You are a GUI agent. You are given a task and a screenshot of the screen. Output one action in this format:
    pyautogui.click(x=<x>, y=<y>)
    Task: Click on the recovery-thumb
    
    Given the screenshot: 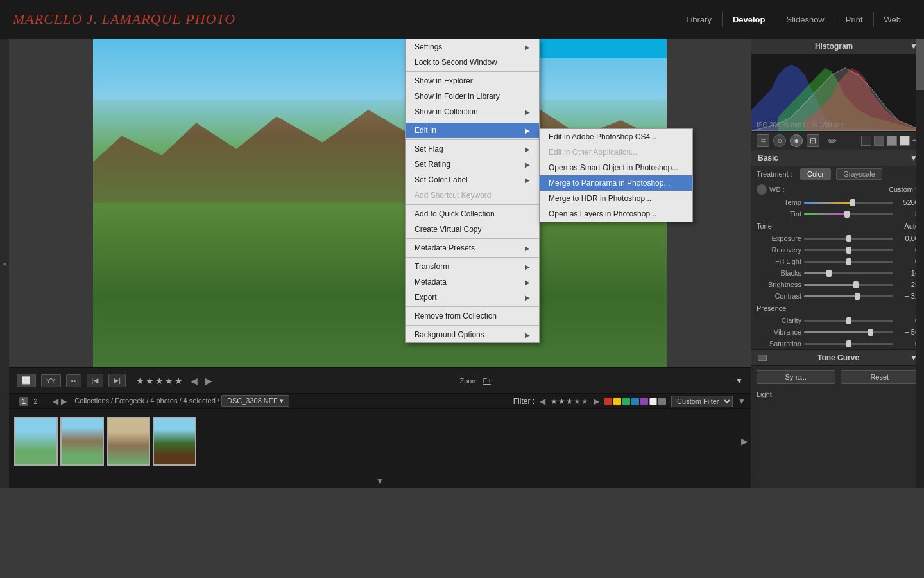 What is the action you would take?
    pyautogui.click(x=849, y=250)
    